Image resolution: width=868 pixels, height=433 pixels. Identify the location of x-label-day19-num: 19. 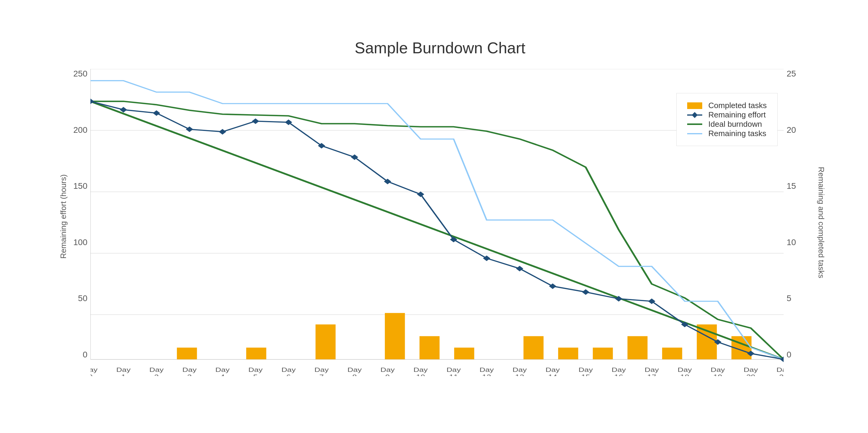
(718, 375).